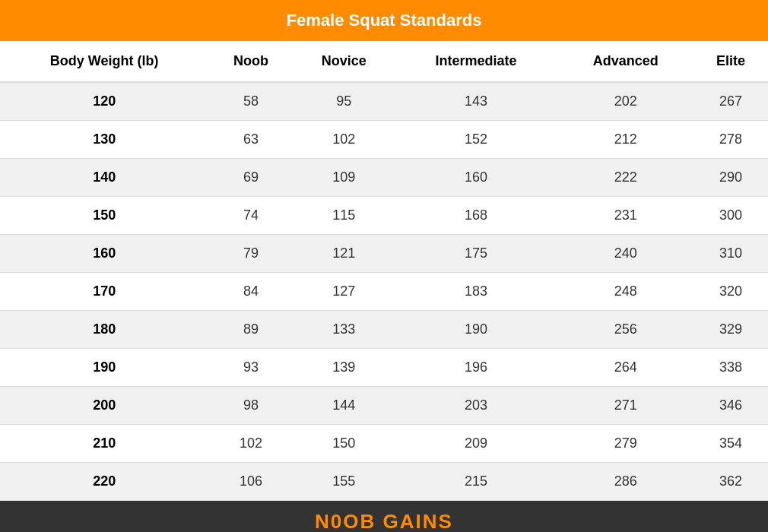 Image resolution: width=768 pixels, height=532 pixels. What do you see at coordinates (476, 368) in the screenshot?
I see `cell-intermediate: 196` at bounding box center [476, 368].